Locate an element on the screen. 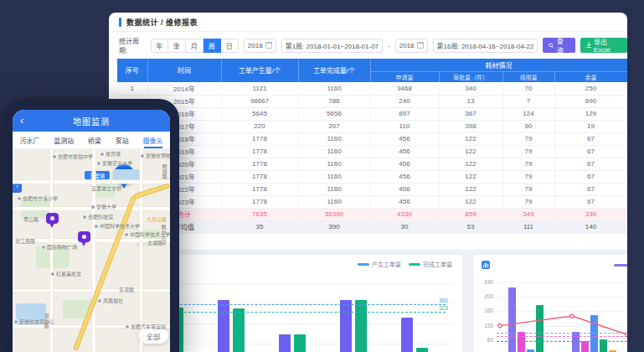  year-end-select: 2018 is located at coordinates (412, 45).